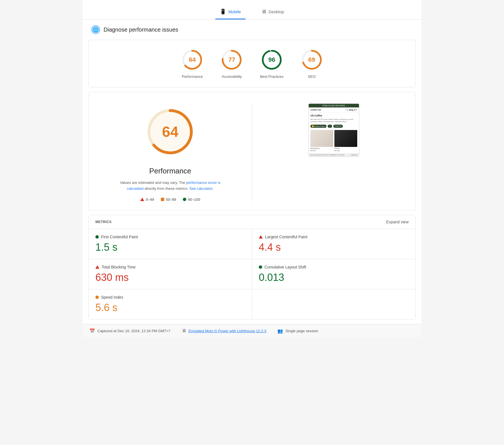 The width and height of the screenshot is (504, 445). I want to click on screenshot-top-bar: FREE 30 DAY RETURNS, so click(334, 105).